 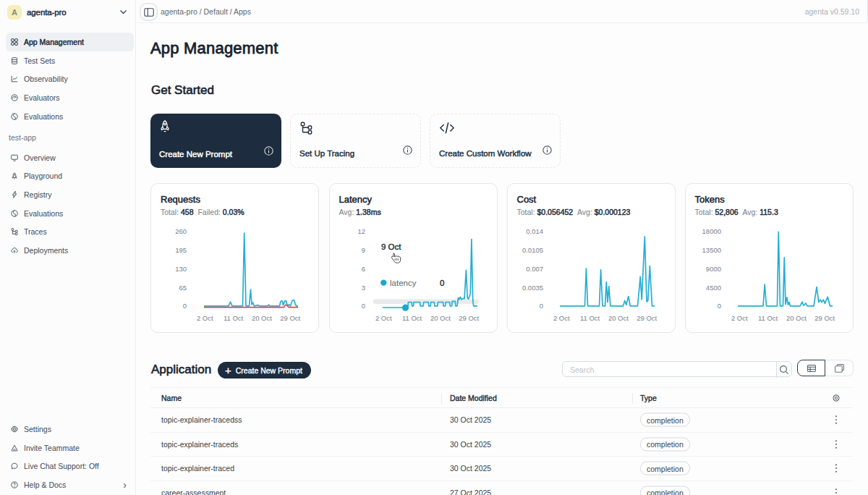 I want to click on svg-text: 4500, so click(x=713, y=288).